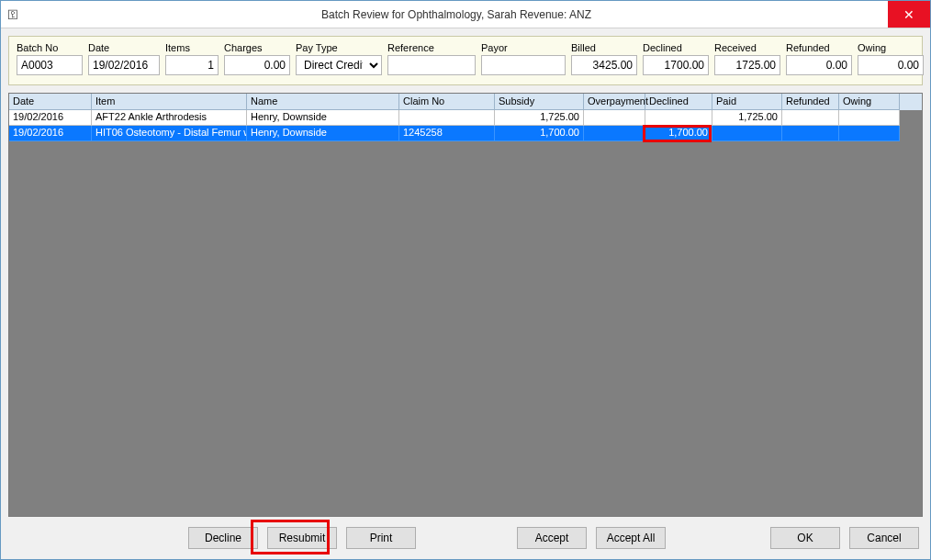 The image size is (931, 560). Describe the element at coordinates (466, 15) in the screenshot. I see `titlebar: ⚿ Batch Review for Ophthalmology, Sarah …` at that location.